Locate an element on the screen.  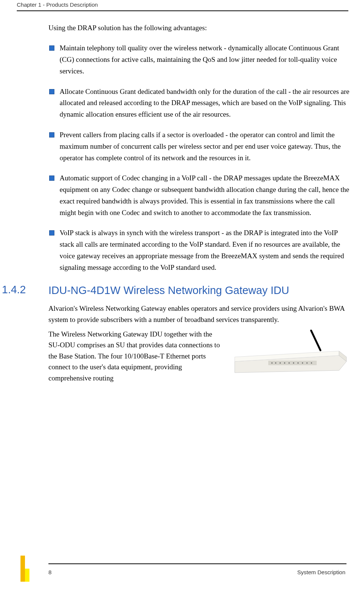
list-item: Maintain telephony toll quality over the… is located at coordinates (199, 60).